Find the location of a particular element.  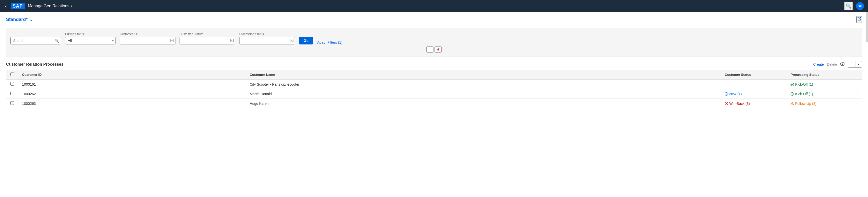

nav-avatar: DU is located at coordinates (860, 6).